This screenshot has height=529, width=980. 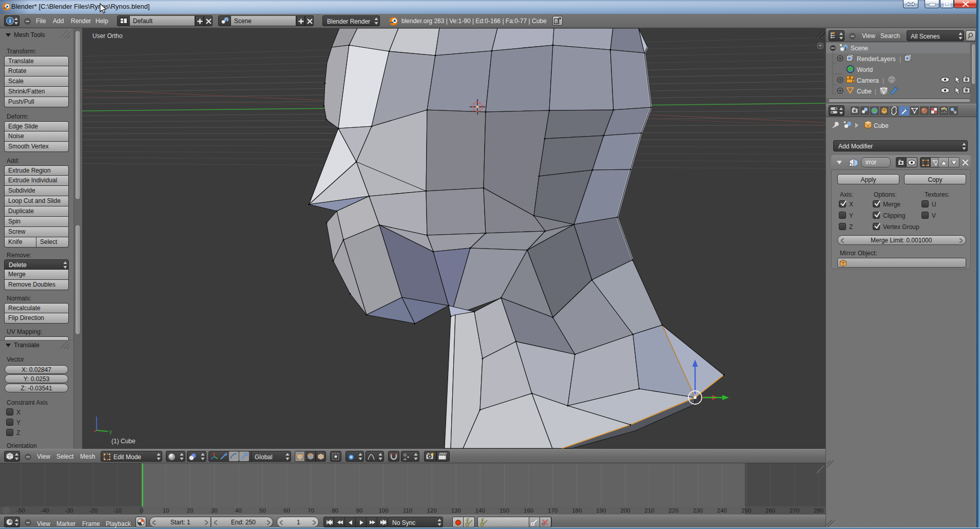 What do you see at coordinates (722, 511) in the screenshot?
I see `svg-text: 240` at bounding box center [722, 511].